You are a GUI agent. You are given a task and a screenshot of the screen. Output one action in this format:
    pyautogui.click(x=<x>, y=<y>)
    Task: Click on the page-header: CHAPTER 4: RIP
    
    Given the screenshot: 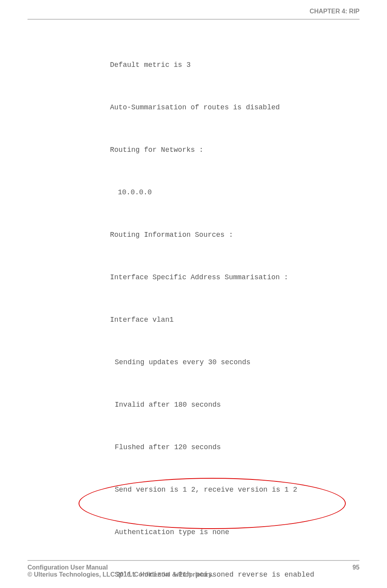 What is the action you would take?
    pyautogui.click(x=193, y=10)
    